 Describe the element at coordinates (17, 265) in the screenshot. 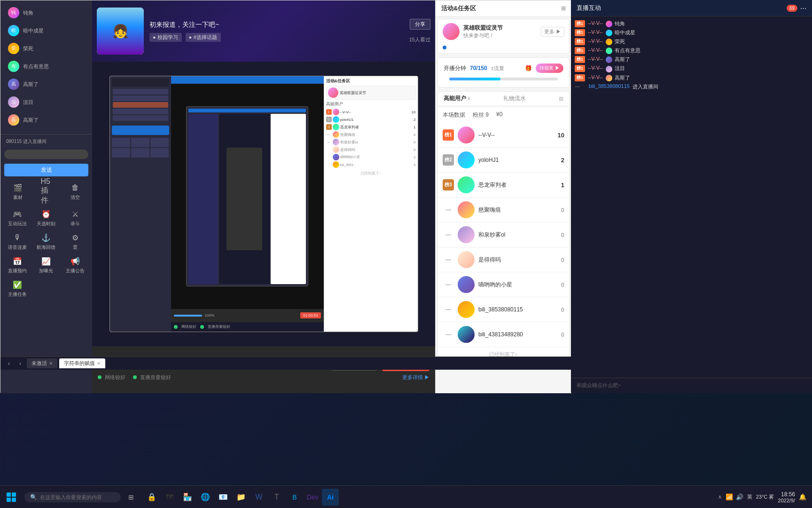

I see `tool-直播预约: 📅 直播预约` at that location.